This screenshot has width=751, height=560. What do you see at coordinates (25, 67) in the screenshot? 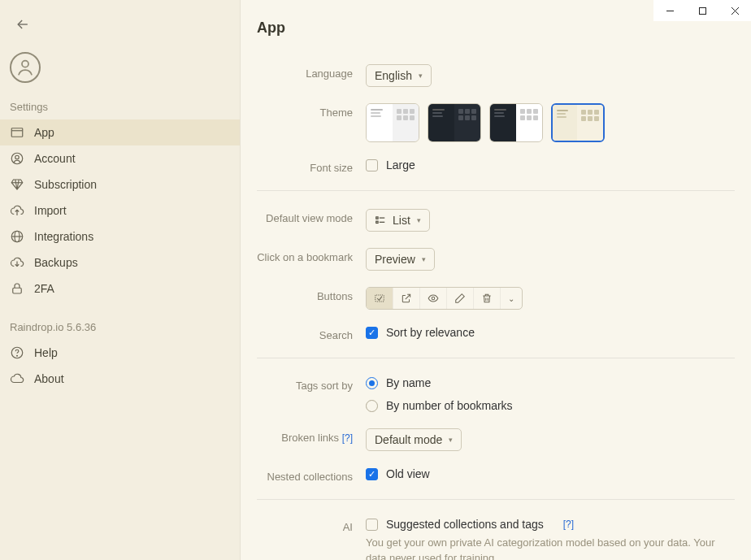
I see `avatar` at bounding box center [25, 67].